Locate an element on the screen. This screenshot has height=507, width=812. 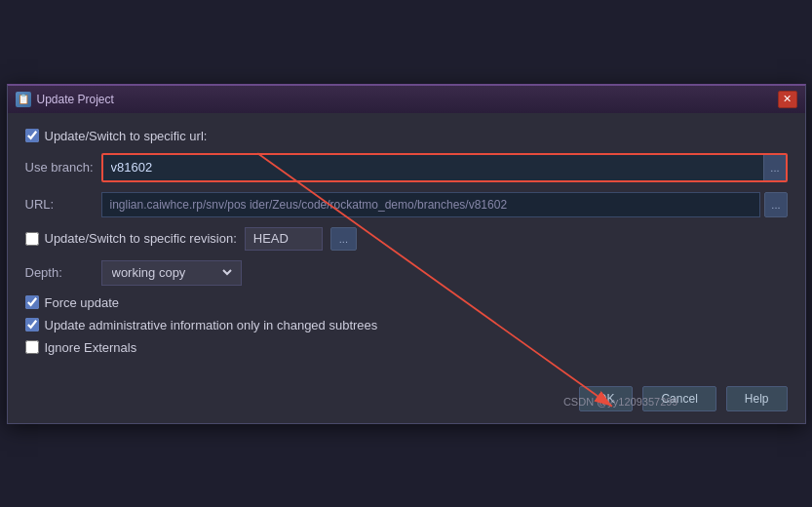
admin-info-checkbox is located at coordinates (32, 325).